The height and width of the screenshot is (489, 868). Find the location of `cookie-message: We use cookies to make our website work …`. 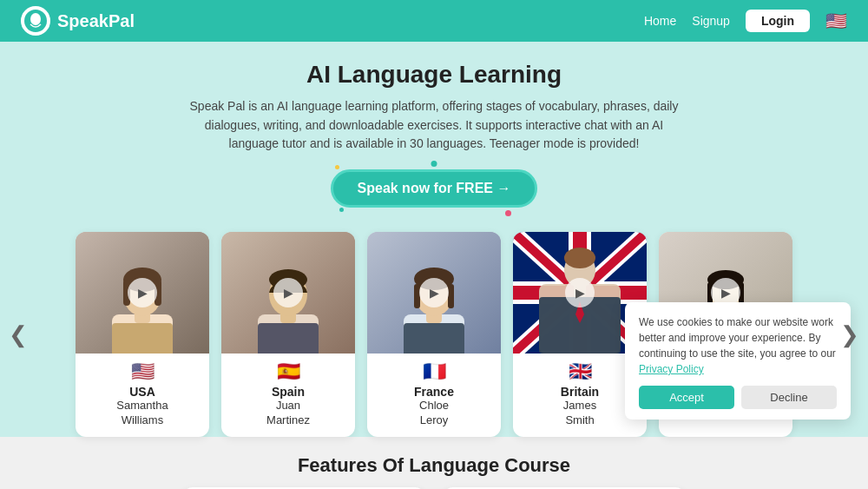

cookie-message: We use cookies to make our website work … is located at coordinates (738, 346).